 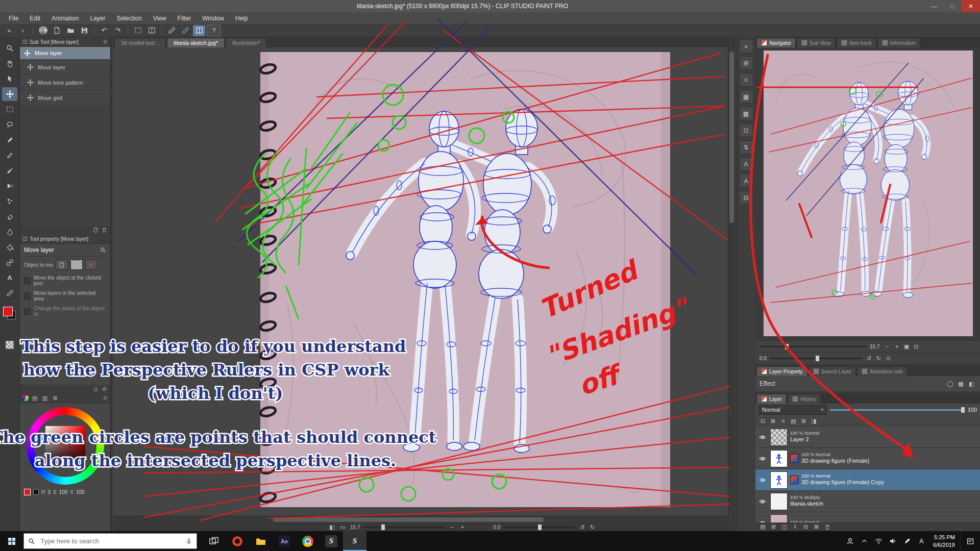 What do you see at coordinates (539, 528) in the screenshot?
I see `canvas-rotate-slider` at bounding box center [539, 528].